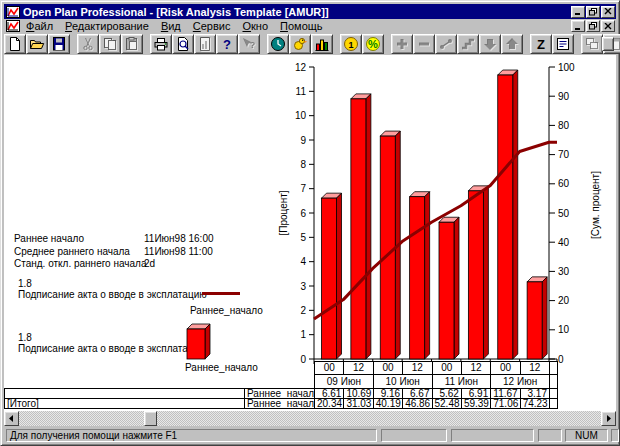 Image resolution: width=620 pixels, height=446 pixels. Describe the element at coordinates (303, 214) in the screenshot. I see `svg-text: 6` at that location.